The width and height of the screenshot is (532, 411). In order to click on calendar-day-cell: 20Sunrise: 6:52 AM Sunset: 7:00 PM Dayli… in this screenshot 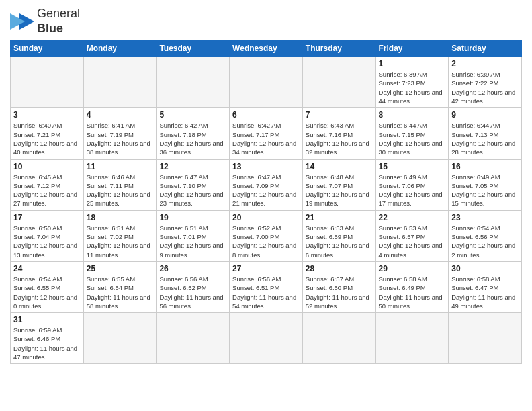, I will do `click(266, 236)`.